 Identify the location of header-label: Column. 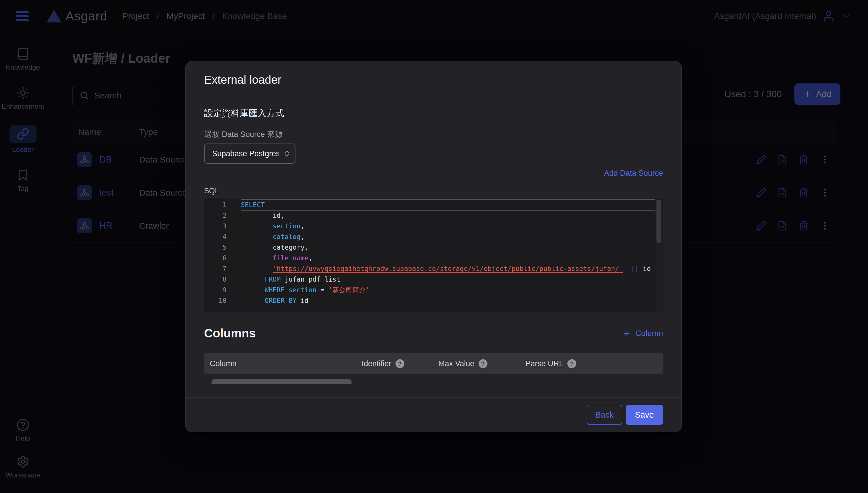
(223, 364).